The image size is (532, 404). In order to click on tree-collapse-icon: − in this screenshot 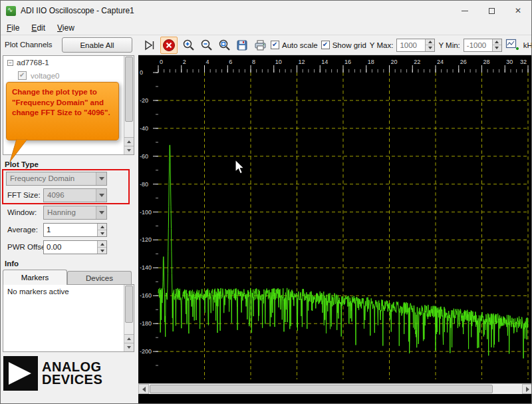, I will do `click(11, 63)`.